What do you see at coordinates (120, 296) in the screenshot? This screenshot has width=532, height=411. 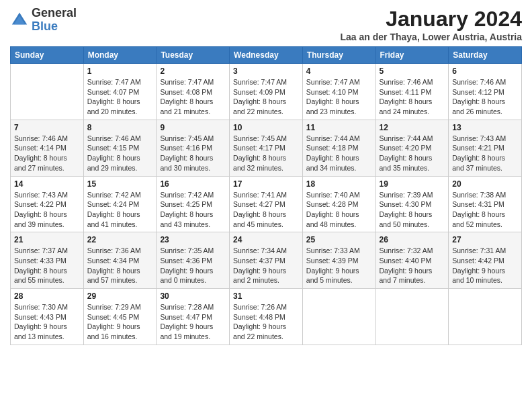 I see `day-number: 29` at bounding box center [120, 296].